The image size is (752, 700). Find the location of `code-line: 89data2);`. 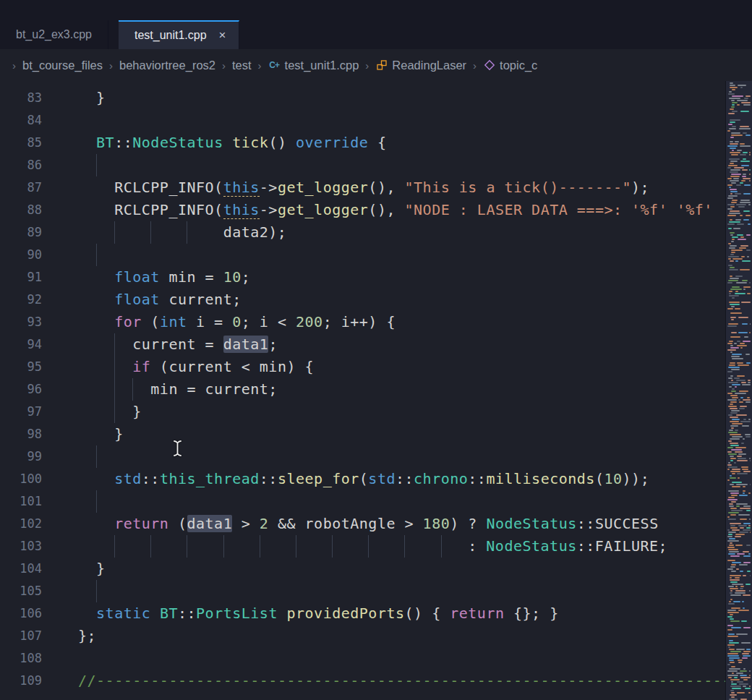

code-line: 89data2); is located at coordinates (363, 233).